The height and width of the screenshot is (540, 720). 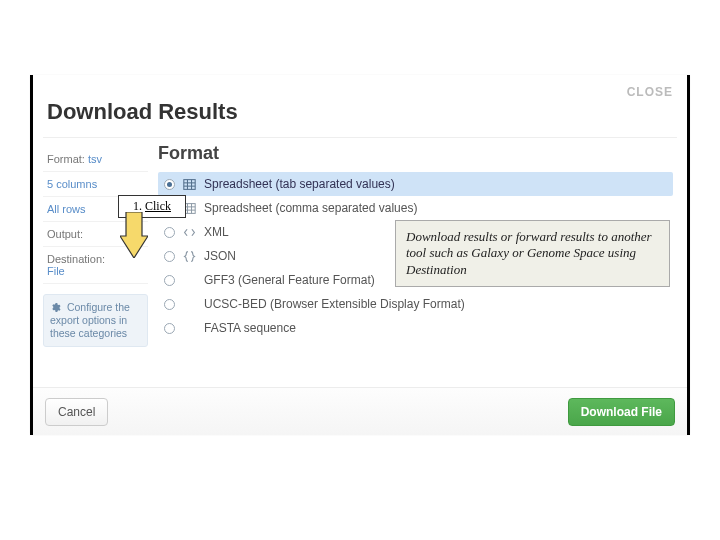 I want to click on annotation-description: Download results or forward results to a…, so click(x=532, y=254).